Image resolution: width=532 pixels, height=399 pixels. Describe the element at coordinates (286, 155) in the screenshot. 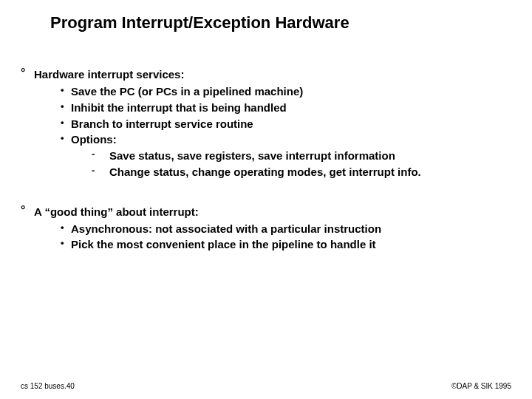

I see `list-item: Options: Save status, save registers, sa…` at that location.